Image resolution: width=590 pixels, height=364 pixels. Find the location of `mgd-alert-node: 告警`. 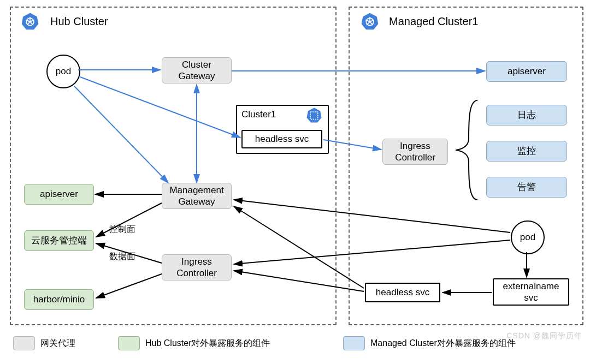

mgd-alert-node: 告警 is located at coordinates (527, 187).